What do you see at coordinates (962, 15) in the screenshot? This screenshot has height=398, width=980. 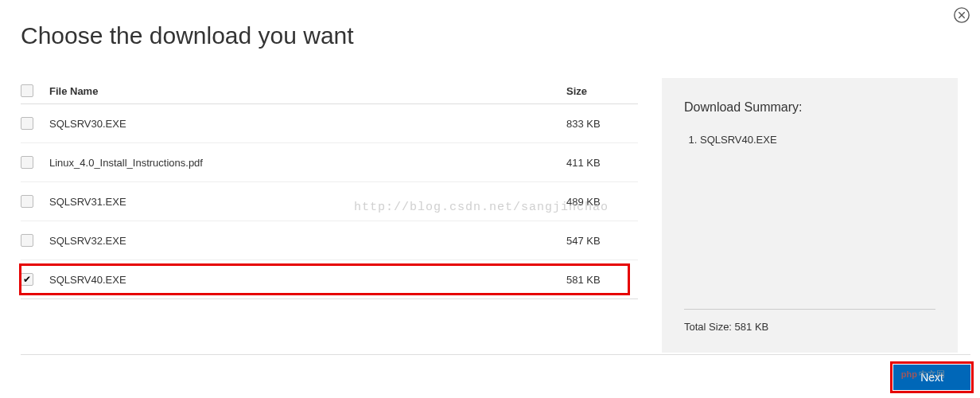 I see `close-icon` at bounding box center [962, 15].